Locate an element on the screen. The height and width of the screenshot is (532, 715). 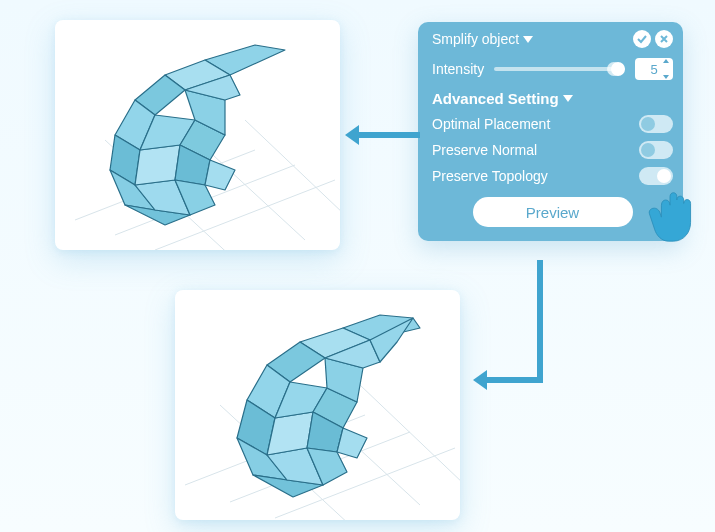
preview-button-label: Preview is located at coordinates (552, 212).